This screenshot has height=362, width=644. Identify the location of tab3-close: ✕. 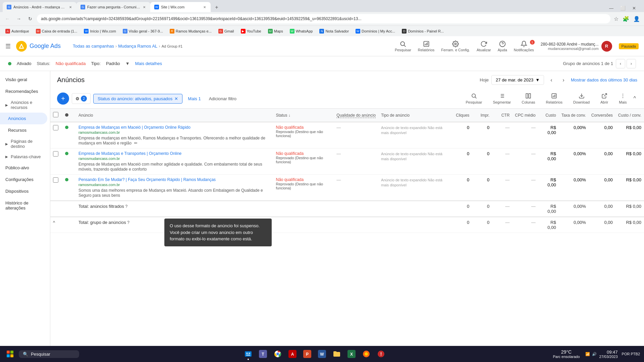
(205, 7).